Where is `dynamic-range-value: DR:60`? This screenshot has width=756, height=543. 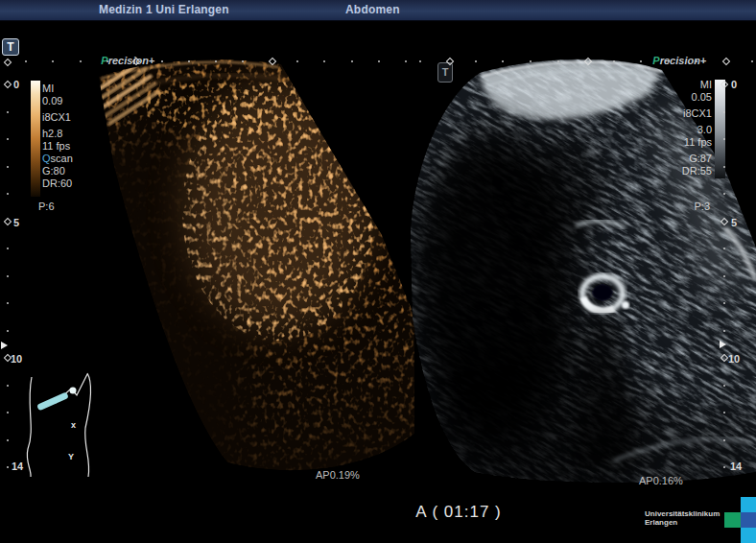
dynamic-range-value: DR:60 is located at coordinates (58, 184).